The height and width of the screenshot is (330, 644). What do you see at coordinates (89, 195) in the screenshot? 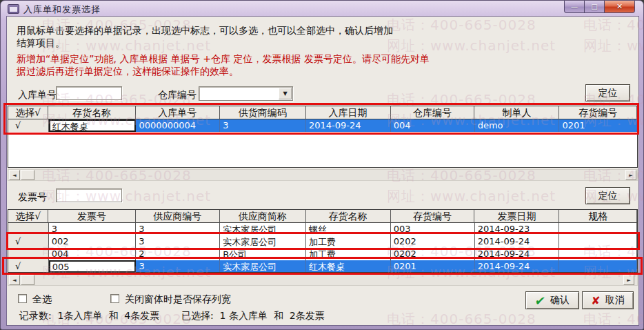
I see `invoice-no-input` at bounding box center [89, 195].